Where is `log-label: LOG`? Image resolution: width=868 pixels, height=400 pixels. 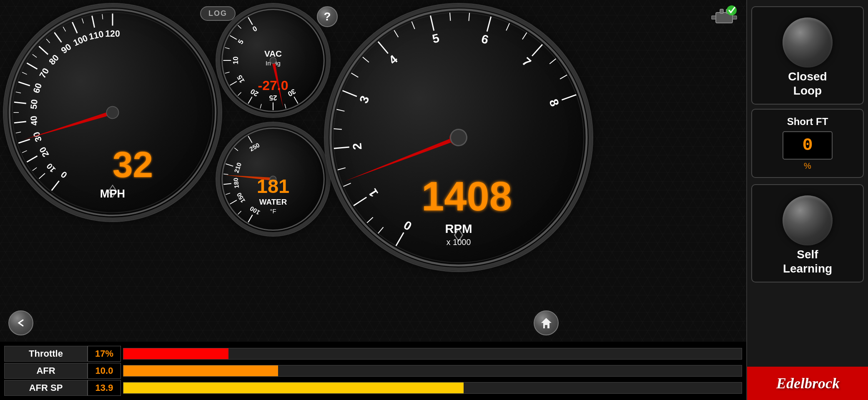 log-label: LOG is located at coordinates (218, 13).